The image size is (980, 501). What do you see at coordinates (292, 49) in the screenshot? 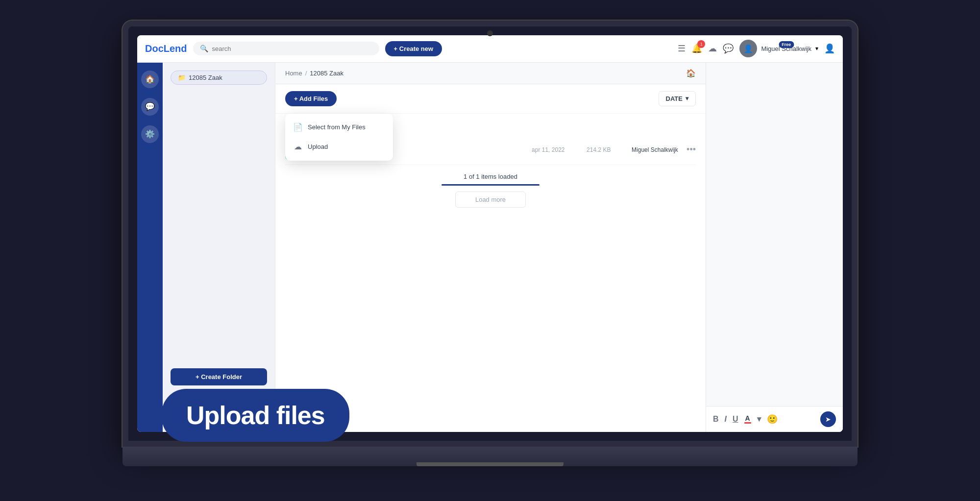
I see `search-input` at bounding box center [292, 49].